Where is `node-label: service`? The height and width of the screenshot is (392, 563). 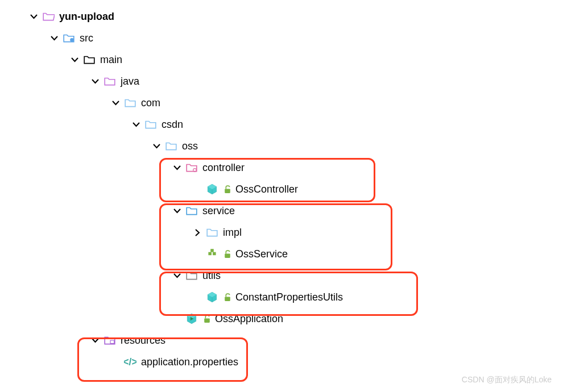 node-label: service is located at coordinates (218, 211).